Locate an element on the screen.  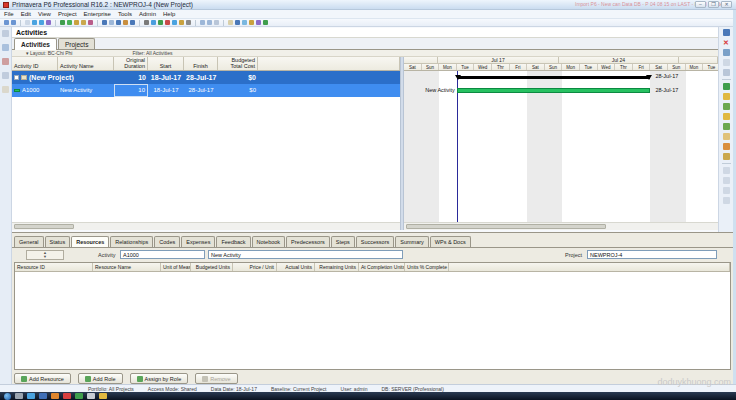
column-header-finish: Finish is located at coordinates (201, 64).